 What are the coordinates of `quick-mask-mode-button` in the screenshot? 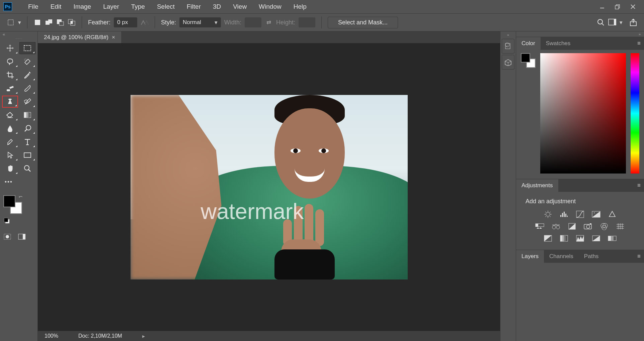 It's located at (7, 237).